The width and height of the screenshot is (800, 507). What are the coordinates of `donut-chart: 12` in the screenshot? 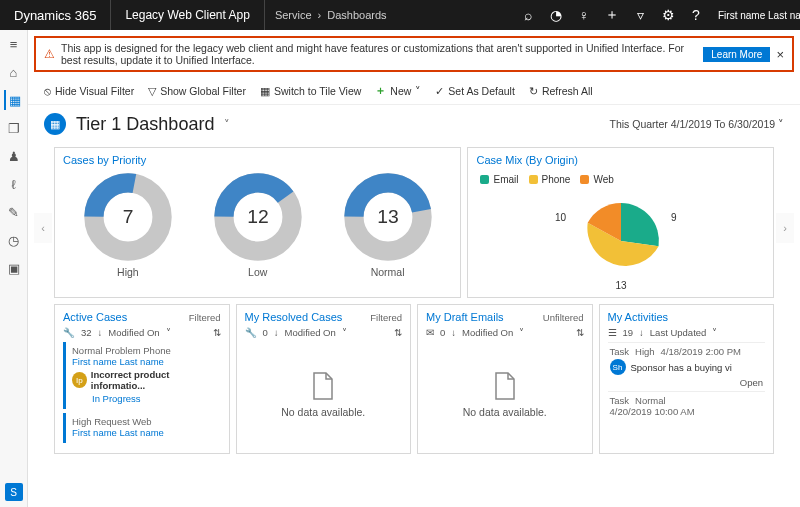 It's located at (258, 217).